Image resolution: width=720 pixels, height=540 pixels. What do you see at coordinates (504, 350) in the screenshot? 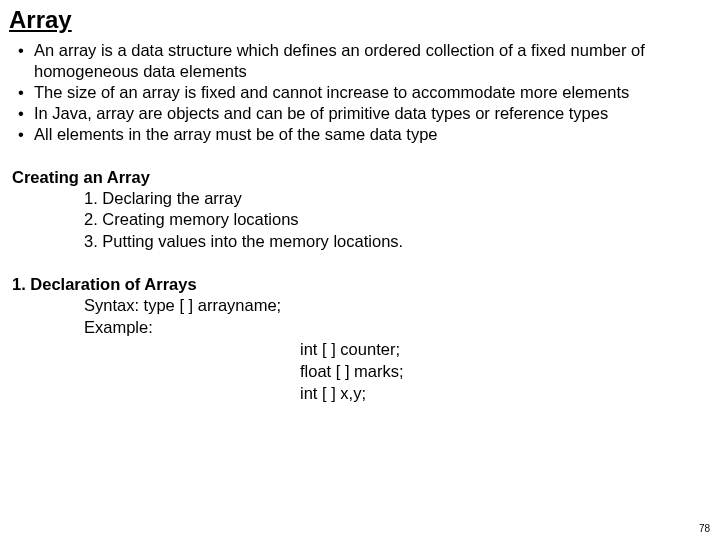
I see `list-item: int [ ] counter;` at bounding box center [504, 350].